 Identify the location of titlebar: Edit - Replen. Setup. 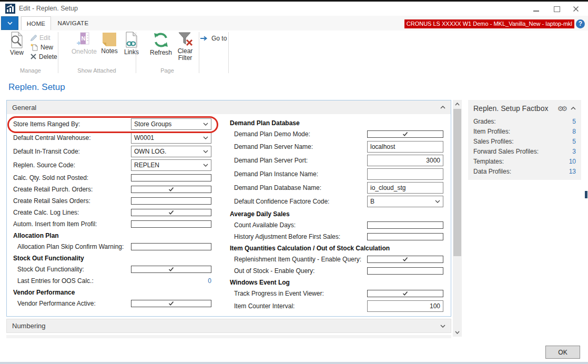
(294, 8).